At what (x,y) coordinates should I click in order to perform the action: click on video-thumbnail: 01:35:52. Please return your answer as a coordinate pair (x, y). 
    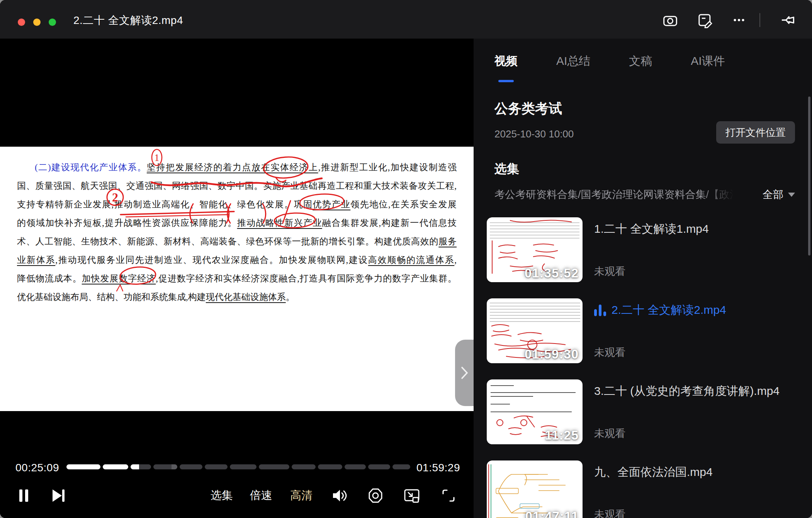
    Looking at the image, I should click on (535, 250).